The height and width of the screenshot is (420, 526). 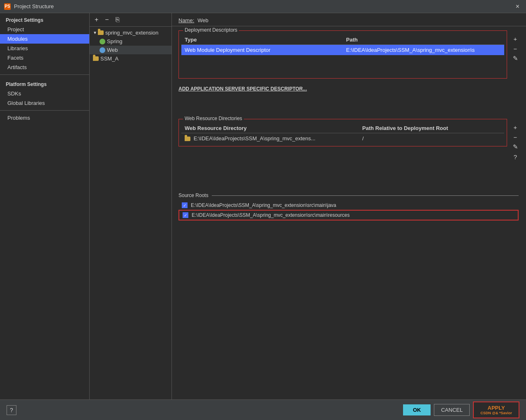 I want to click on deployment-descriptors-wrapper: Deployment Descriptors Type Path, so click(x=343, y=54).